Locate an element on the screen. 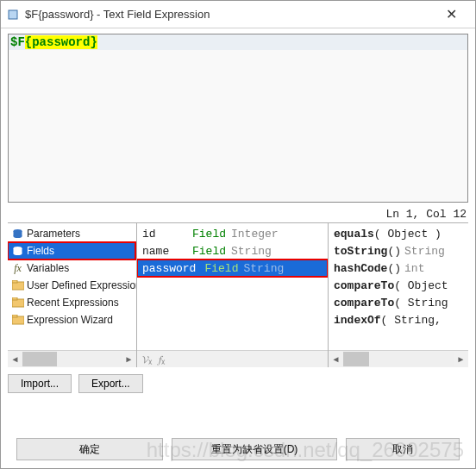 This screenshot has width=476, height=469. field-item-password: passwordFieldString is located at coordinates (233, 268).